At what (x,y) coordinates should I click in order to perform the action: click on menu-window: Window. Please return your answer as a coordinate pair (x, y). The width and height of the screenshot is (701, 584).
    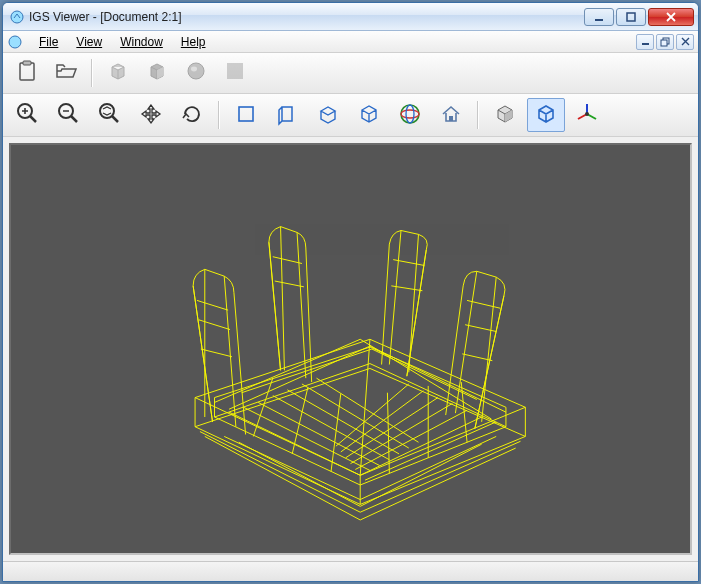
    Looking at the image, I should click on (142, 42).